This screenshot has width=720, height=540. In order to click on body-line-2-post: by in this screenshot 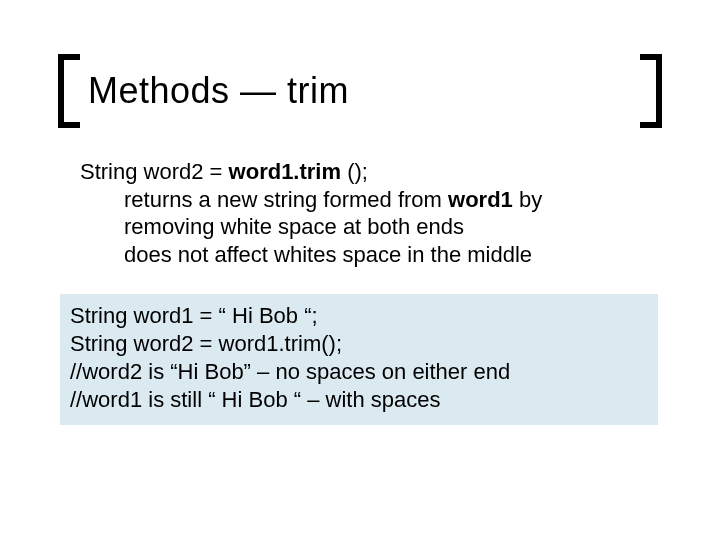, I will do `click(528, 200)`.